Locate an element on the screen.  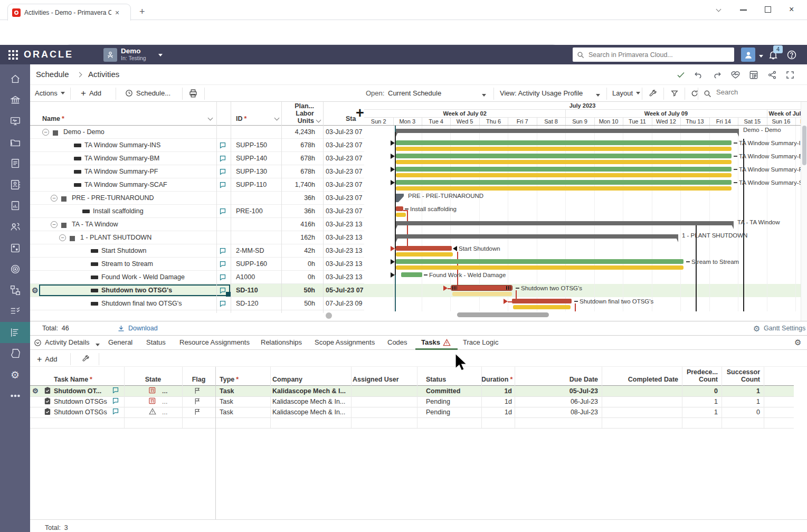
browser-tab: Activities - Demo - Primavera Clo × is located at coordinates (69, 12).